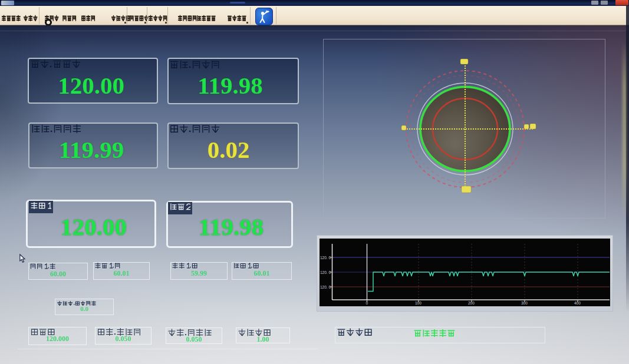 This screenshot has height=364, width=629. What do you see at coordinates (367, 303) in the screenshot?
I see `svg-text: 0` at bounding box center [367, 303].